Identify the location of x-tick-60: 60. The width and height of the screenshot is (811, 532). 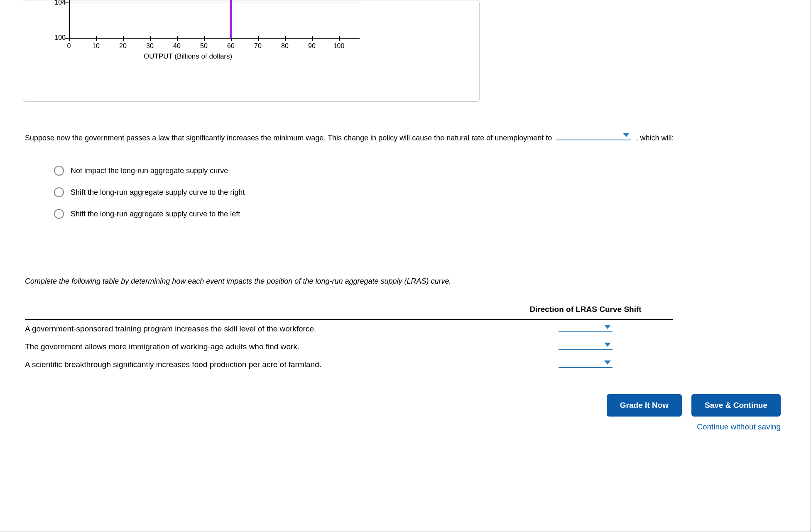
(231, 46).